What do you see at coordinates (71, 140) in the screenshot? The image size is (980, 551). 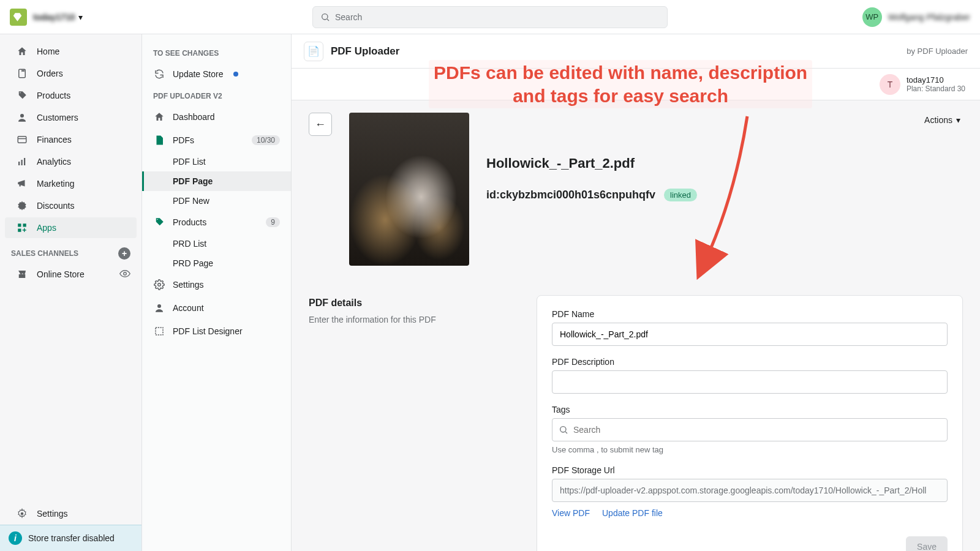 I see `nav-finances: Finances` at bounding box center [71, 140].